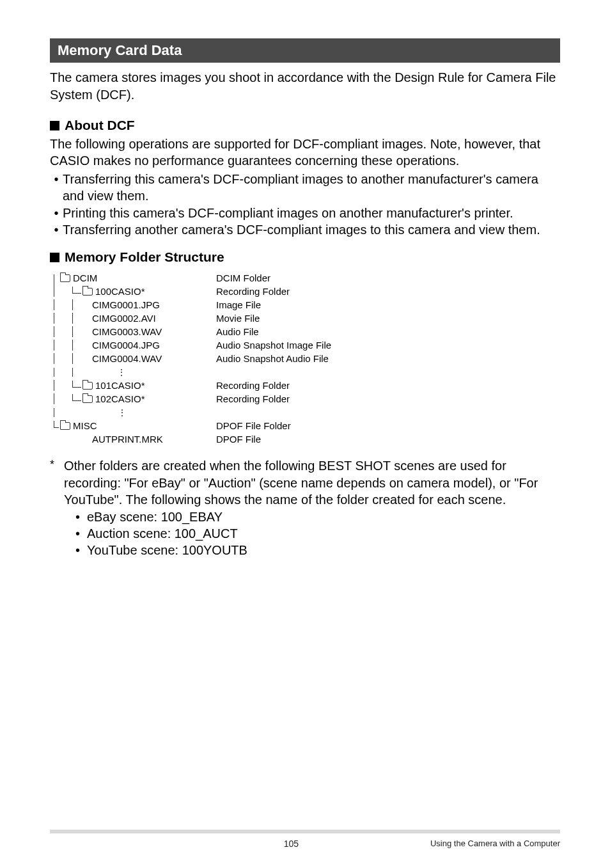 This screenshot has height=868, width=610. Describe the element at coordinates (312, 482) in the screenshot. I see `footnote-text: Other folders are created when the follo…` at that location.